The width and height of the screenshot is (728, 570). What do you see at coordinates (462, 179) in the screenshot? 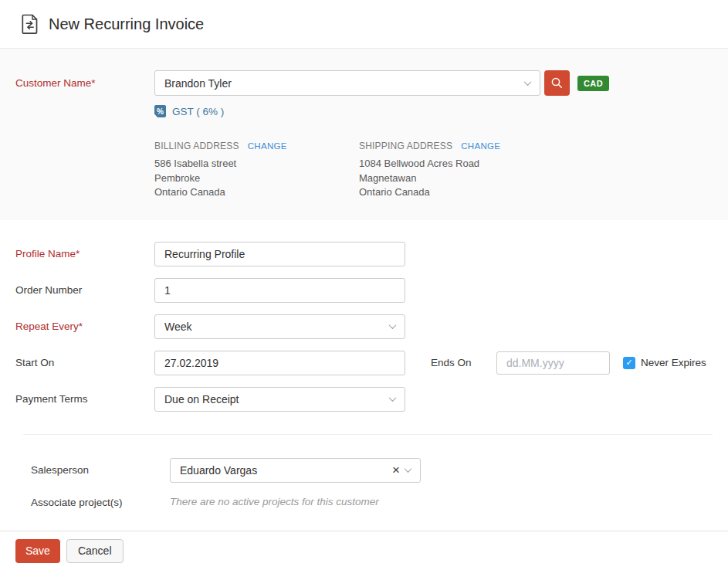
I see `shipping-address-line: Magnetawan` at bounding box center [462, 179].